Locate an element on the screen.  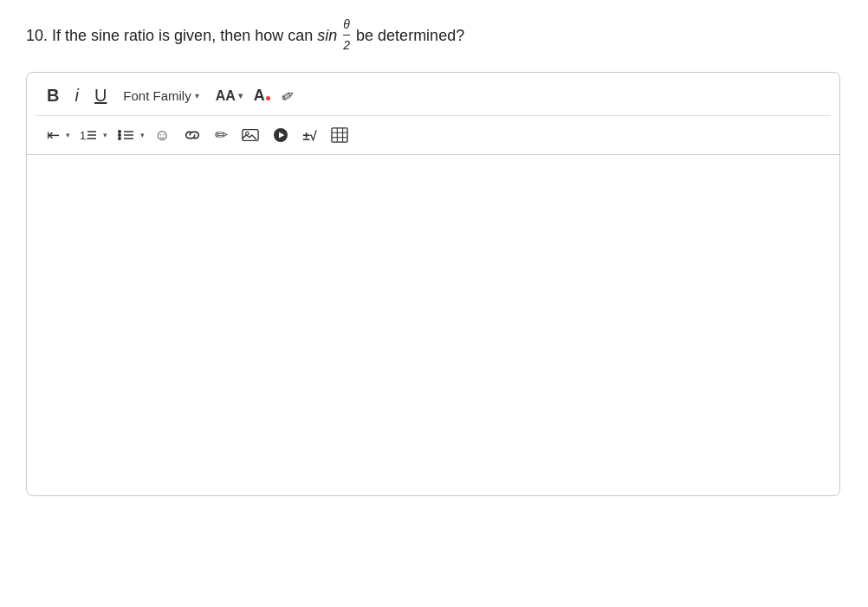
toolbar-row-2: ⇤ ▾ 1. ▾ is located at coordinates (433, 135).